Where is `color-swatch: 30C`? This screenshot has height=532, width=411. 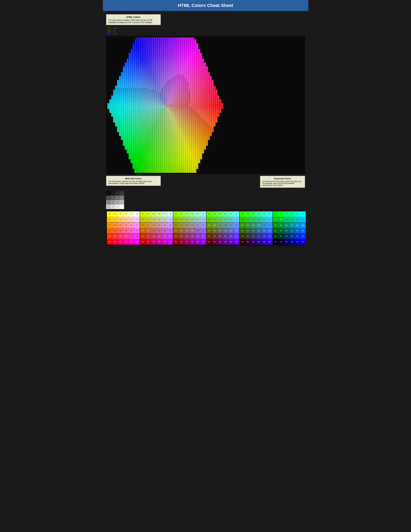 color-swatch: 30C is located at coordinates (264, 242).